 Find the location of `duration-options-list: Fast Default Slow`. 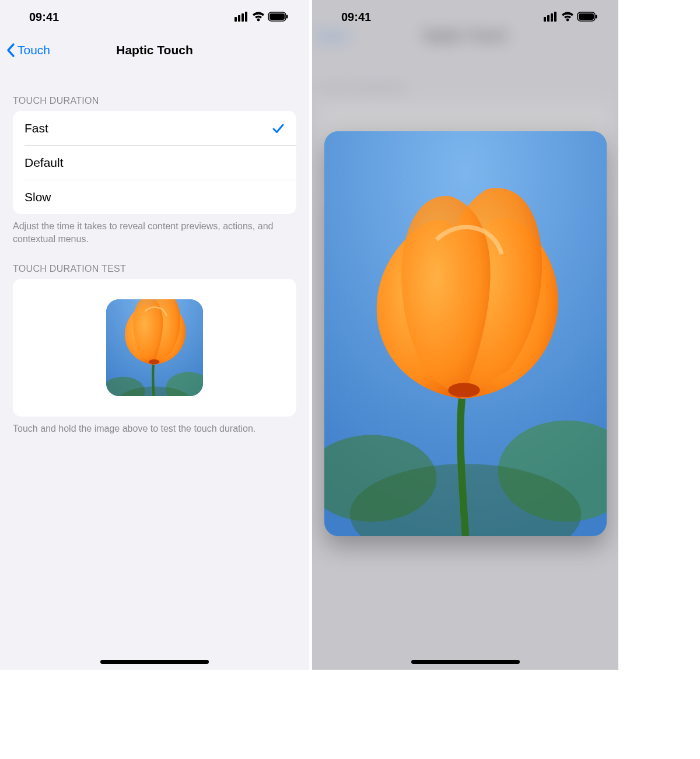

duration-options-list: Fast Default Slow is located at coordinates (155, 162).